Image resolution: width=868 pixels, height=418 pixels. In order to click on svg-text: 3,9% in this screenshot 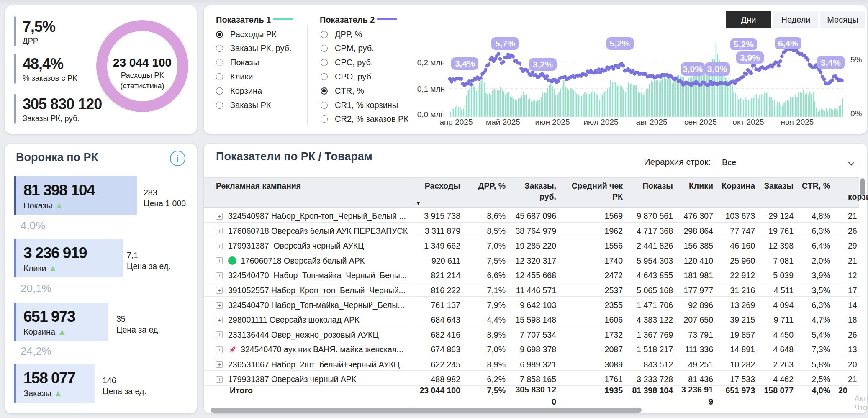, I will do `click(750, 58)`.